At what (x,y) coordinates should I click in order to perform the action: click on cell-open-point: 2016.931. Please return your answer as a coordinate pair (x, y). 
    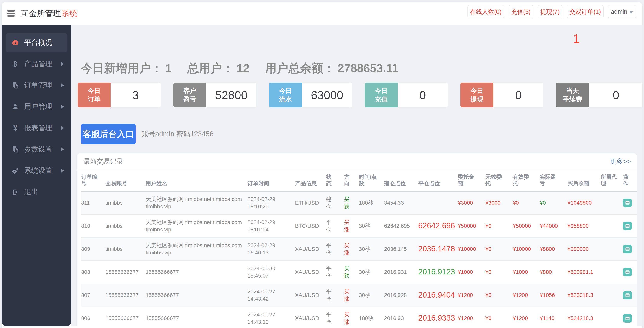
    Looking at the image, I should click on (401, 272).